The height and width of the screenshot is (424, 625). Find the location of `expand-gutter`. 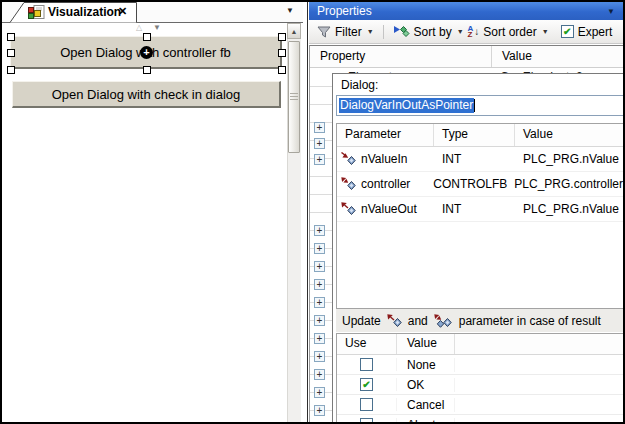

expand-gutter is located at coordinates (321, 246).